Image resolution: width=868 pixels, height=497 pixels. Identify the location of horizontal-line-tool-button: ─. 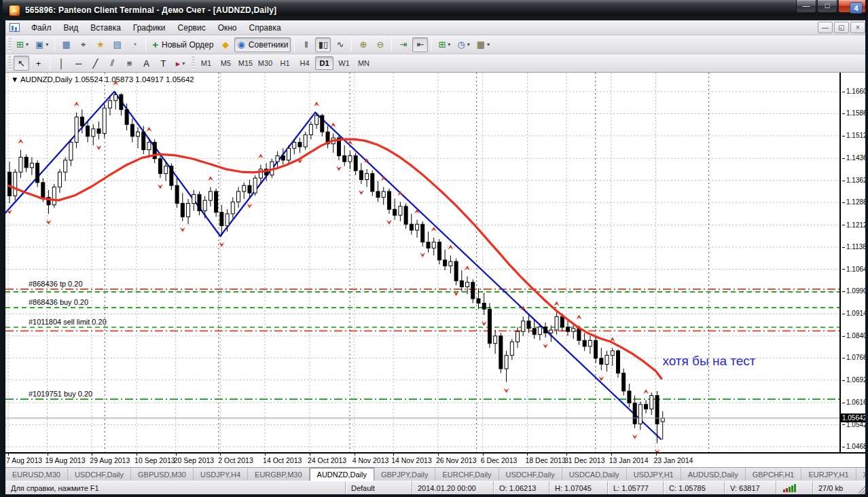
(79, 63).